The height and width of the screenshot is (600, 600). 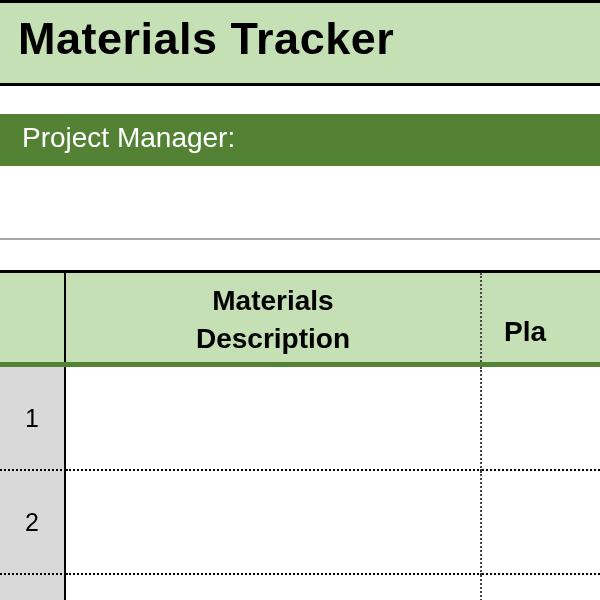 I want to click on project-manager-input, so click(x=300, y=203).